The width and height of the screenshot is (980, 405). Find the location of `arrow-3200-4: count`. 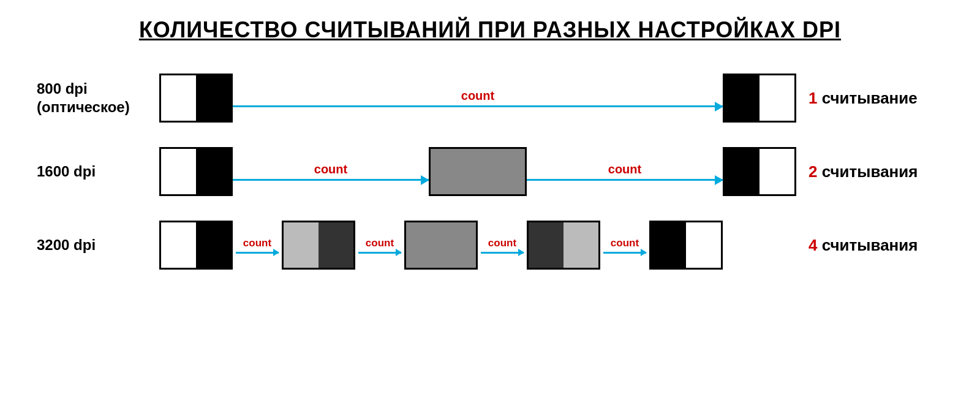

arrow-3200-4: count is located at coordinates (625, 245).